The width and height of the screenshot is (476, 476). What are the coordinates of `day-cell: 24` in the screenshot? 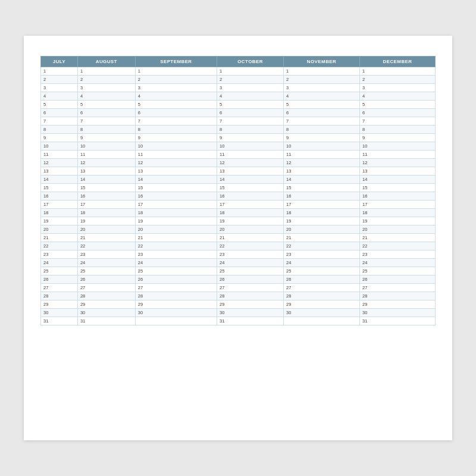 It's located at (60, 263).